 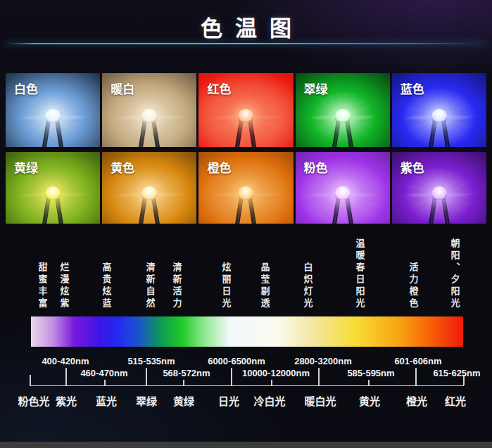 I want to click on light-type-label: 翠绿, so click(x=146, y=401).